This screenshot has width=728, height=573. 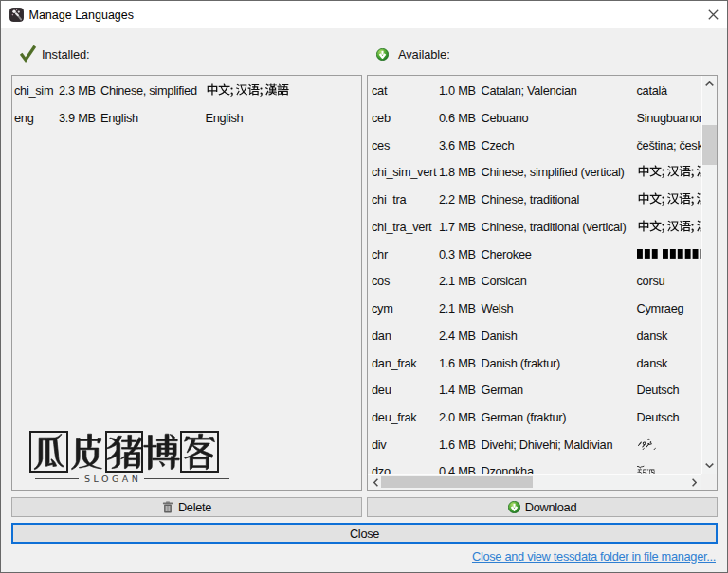 I want to click on cell-name: Welsh, so click(x=498, y=309).